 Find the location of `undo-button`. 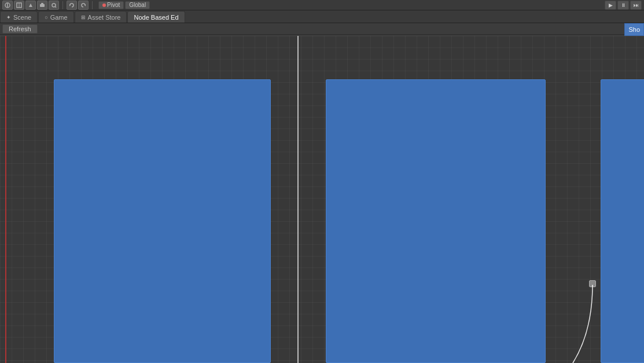

undo-button is located at coordinates (72, 5).